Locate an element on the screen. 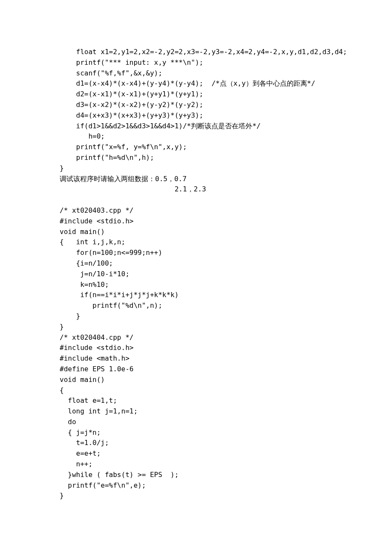  code-line: { is located at coordinates (198, 390).